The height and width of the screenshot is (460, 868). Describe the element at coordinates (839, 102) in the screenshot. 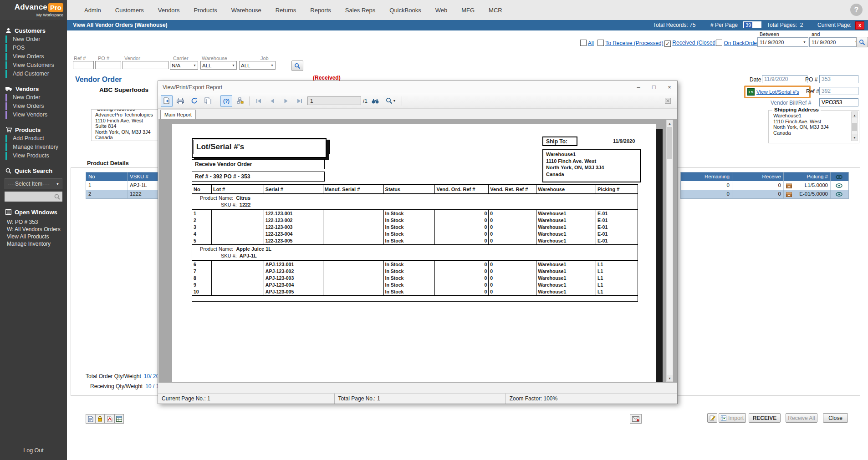

I see `vendor-bill-input: VPO353` at that location.